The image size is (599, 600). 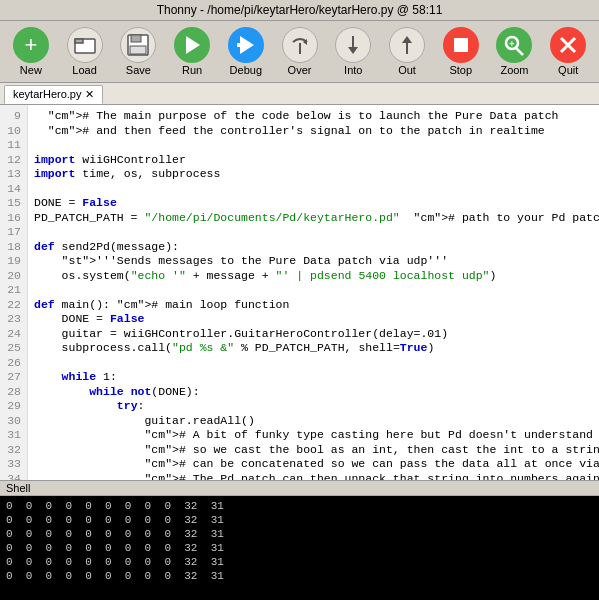 What do you see at coordinates (300, 52) in the screenshot?
I see `over-button: Over` at bounding box center [300, 52].